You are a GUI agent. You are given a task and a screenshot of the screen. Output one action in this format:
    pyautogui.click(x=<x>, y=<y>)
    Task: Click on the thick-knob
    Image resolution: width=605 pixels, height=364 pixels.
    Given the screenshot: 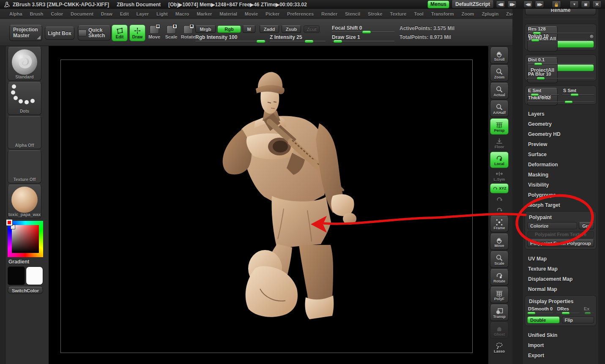 What is the action you would take?
    pyautogui.click(x=569, y=102)
    